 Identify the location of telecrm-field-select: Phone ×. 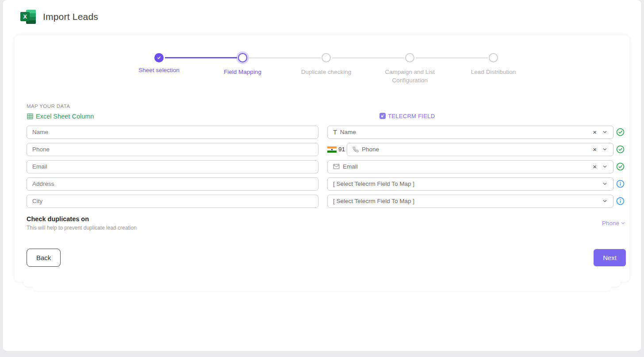
(480, 150).